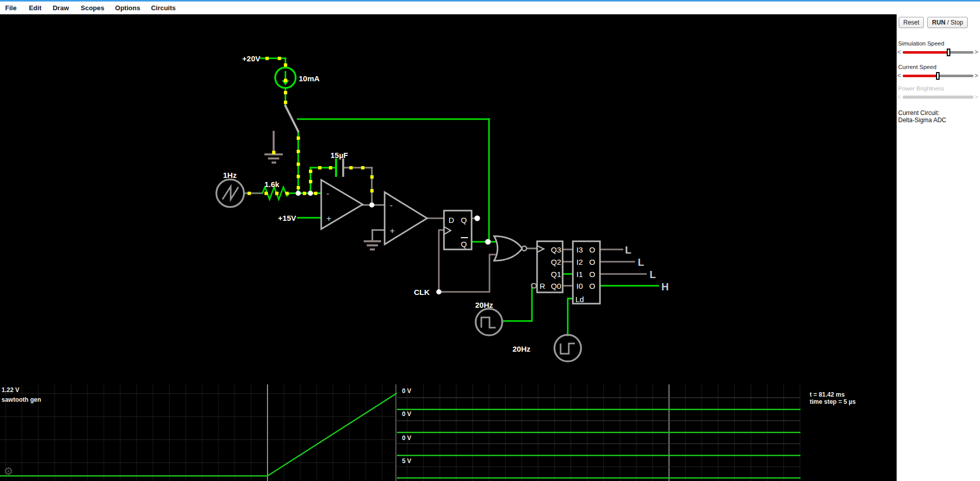 The image size is (980, 481). I want to click on sawtooth-wave-icon, so click(230, 193).